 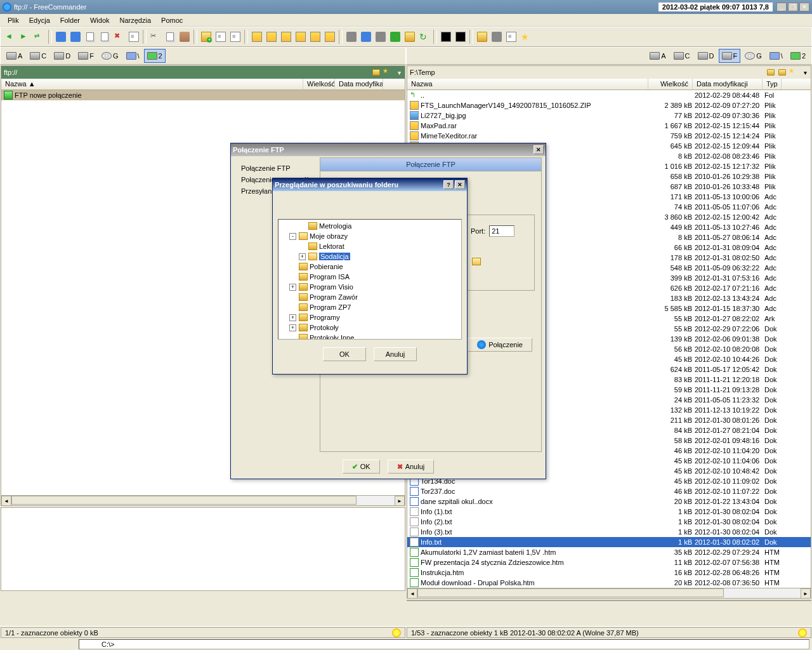 What do you see at coordinates (366, 37) in the screenshot?
I see `layout-button` at bounding box center [366, 37].